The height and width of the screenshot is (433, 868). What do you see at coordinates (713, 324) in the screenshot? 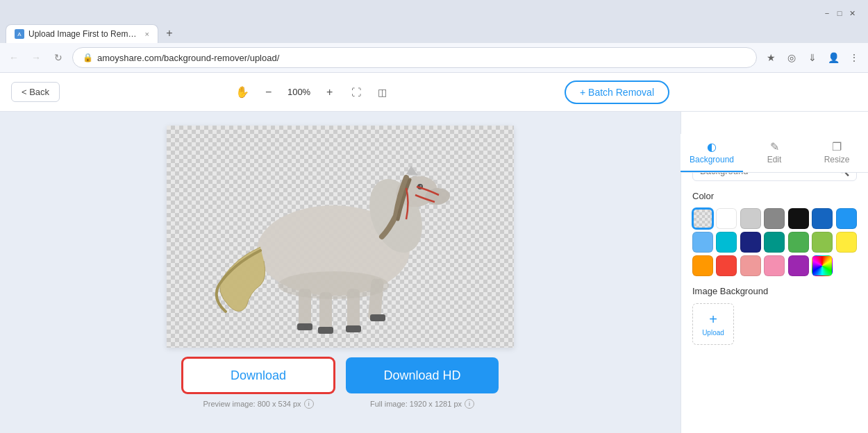
I see `upload-image-background-button: + Upload` at bounding box center [713, 324].